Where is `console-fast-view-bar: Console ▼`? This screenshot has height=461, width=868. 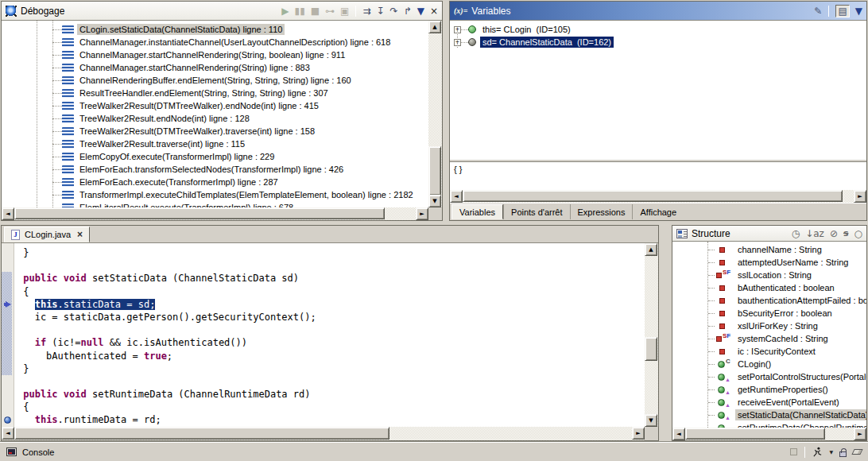 console-fast-view-bar: Console ▼ is located at coordinates (434, 451).